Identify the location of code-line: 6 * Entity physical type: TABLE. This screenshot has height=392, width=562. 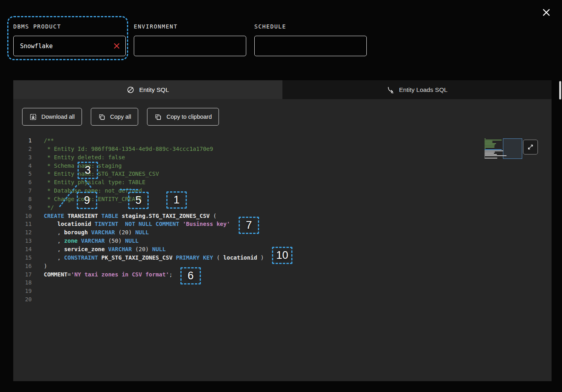
(282, 182).